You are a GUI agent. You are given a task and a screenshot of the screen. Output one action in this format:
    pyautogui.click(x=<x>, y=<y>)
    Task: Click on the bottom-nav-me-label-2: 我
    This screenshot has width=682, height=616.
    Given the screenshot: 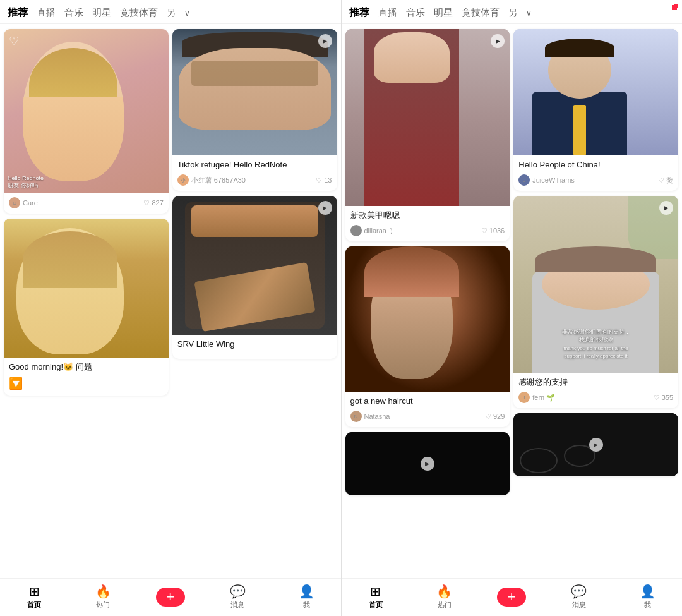 What is the action you would take?
    pyautogui.click(x=648, y=605)
    